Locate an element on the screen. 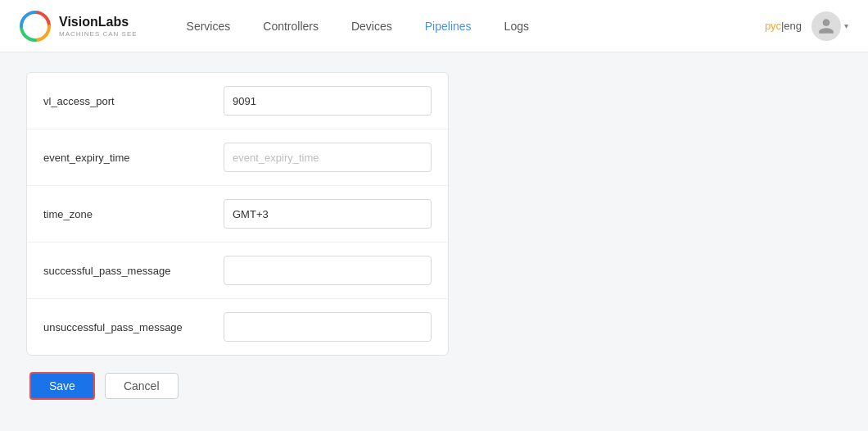 This screenshot has height=431, width=868. label-event-expiry-time: event_expiry_time is located at coordinates (133, 157).